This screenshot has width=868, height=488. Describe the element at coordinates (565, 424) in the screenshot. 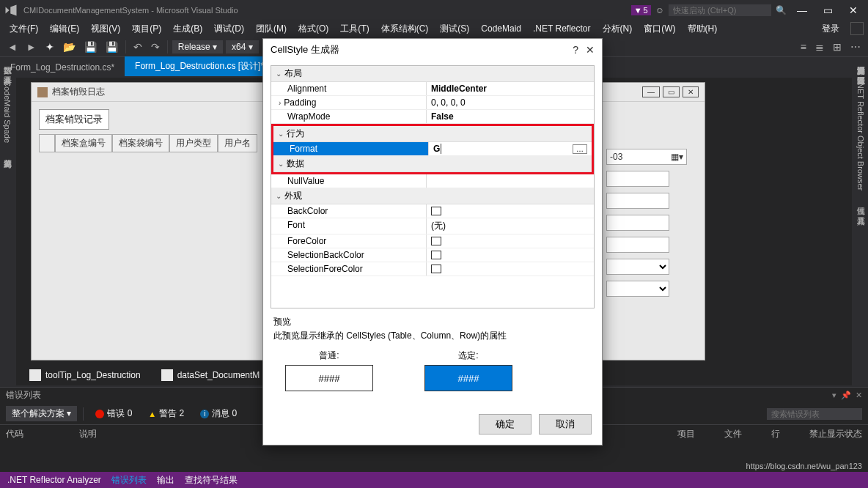

I see `cancel-button: 取消` at that location.